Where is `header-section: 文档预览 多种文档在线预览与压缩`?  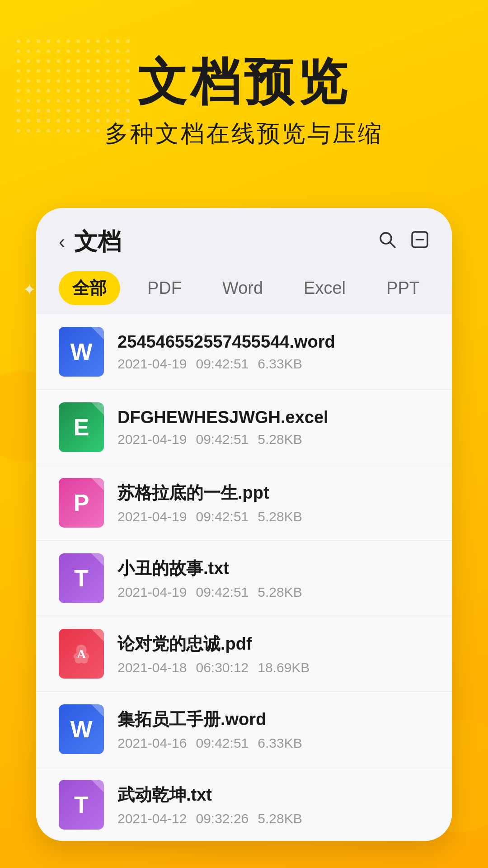 header-section: 文档预览 多种文档在线预览与压缩 is located at coordinates (244, 102).